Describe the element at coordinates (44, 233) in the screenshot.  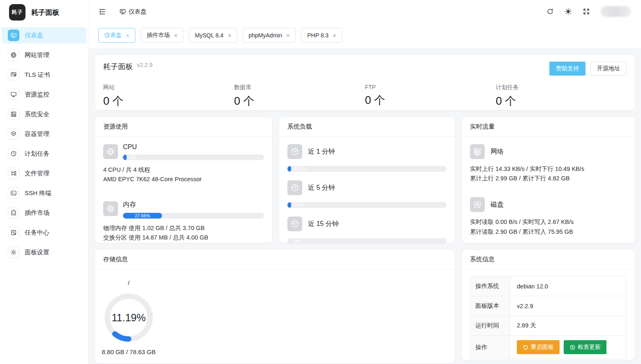
I see `sidebar-item-tasks: 任务中心` at that location.